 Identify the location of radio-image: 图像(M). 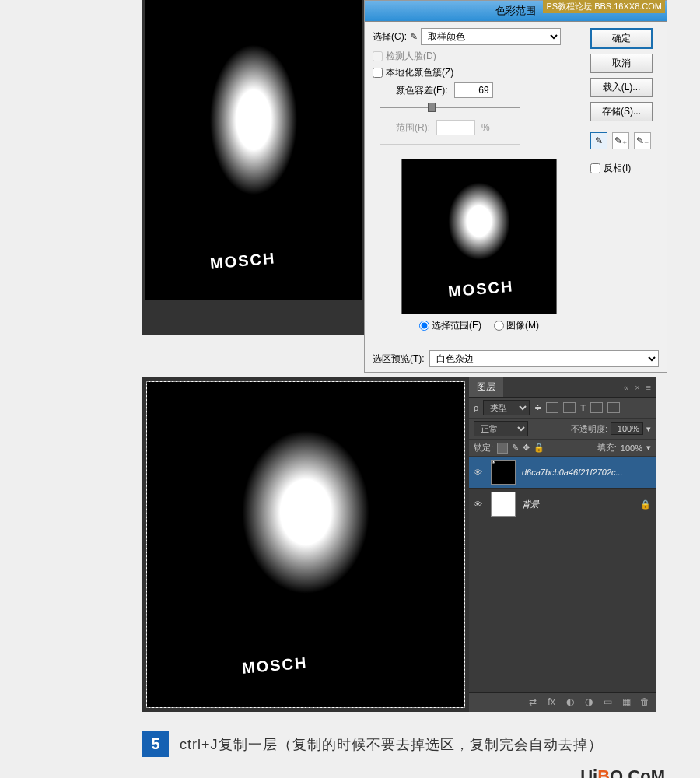
(516, 325).